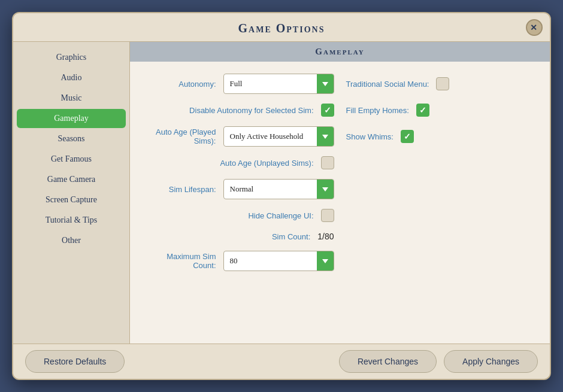  I want to click on max-sim-count-dropdown-arrow, so click(325, 261).